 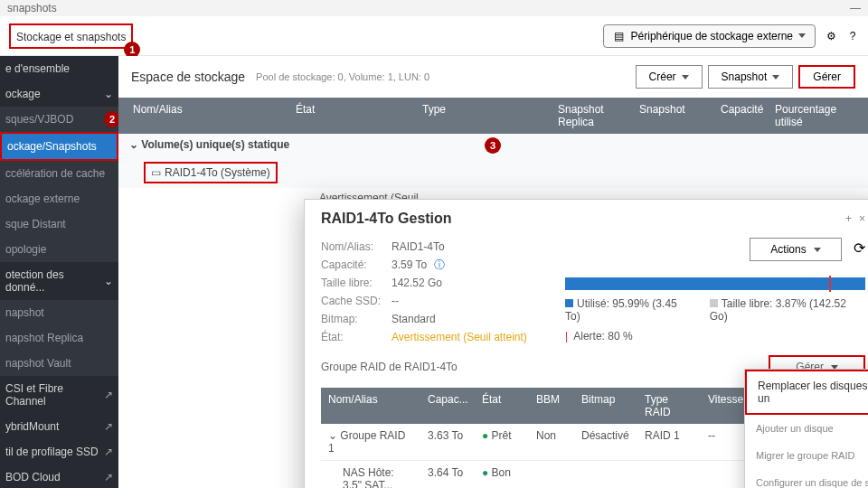 What do you see at coordinates (826, 77) in the screenshot?
I see `manage-button: Gérer` at bounding box center [826, 77].